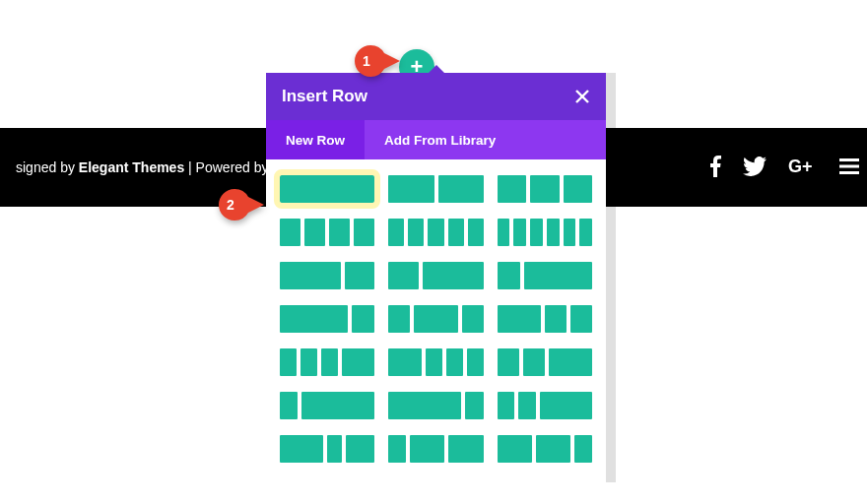  What do you see at coordinates (582, 96) in the screenshot?
I see `close-icon` at bounding box center [582, 96].